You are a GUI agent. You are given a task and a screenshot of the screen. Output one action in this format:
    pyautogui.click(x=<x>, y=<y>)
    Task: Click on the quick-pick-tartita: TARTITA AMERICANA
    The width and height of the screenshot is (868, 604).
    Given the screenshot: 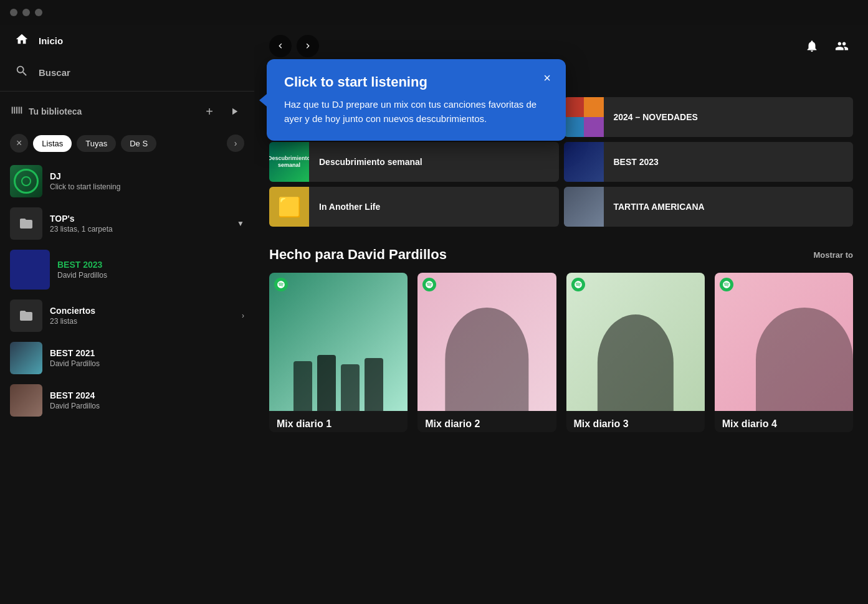 What is the action you would take?
    pyautogui.click(x=709, y=207)
    